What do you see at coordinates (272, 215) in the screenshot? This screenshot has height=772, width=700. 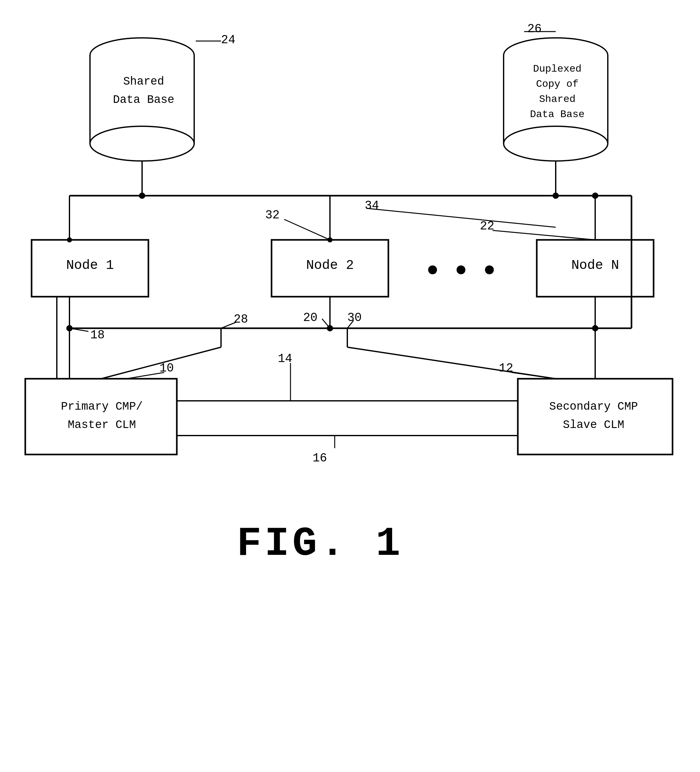 I see `ref-32: 32` at bounding box center [272, 215].